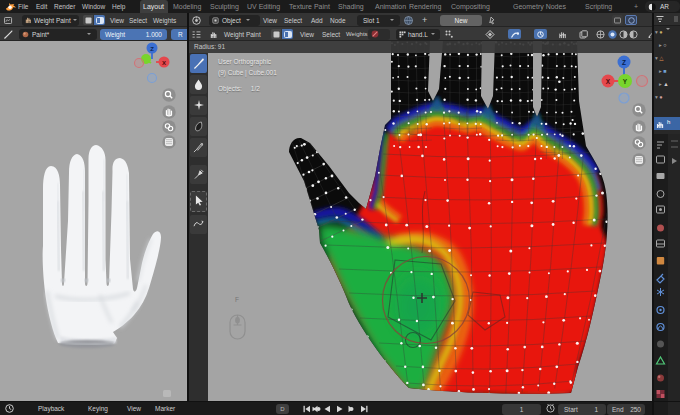 Image resolution: width=680 pixels, height=415 pixels. Describe the element at coordinates (626, 82) in the screenshot. I see `svg-text: Y` at that location.